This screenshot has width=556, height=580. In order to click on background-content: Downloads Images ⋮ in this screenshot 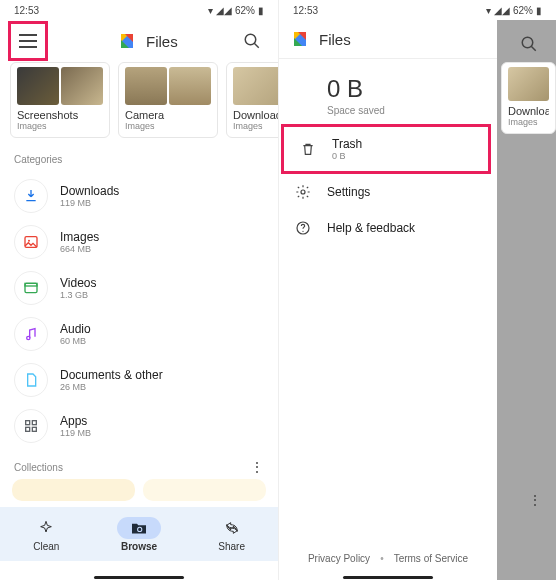, I will do `click(526, 300)`.